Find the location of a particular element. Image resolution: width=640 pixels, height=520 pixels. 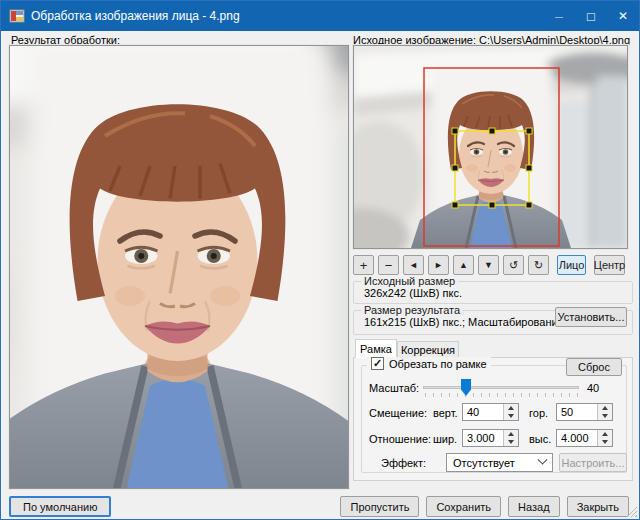

minus-icon: − is located at coordinates (389, 266).